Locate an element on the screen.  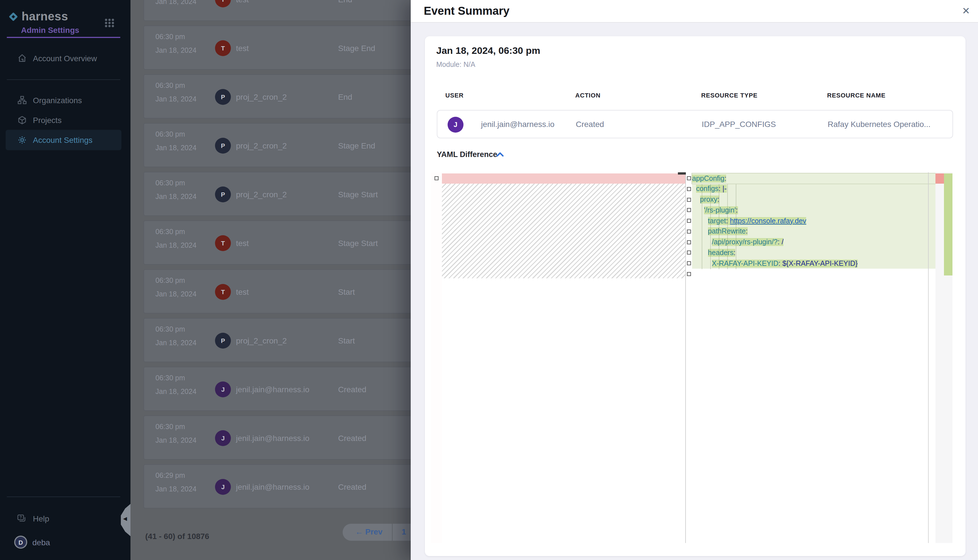
yaml-line: appConfig: is located at coordinates (814, 178).